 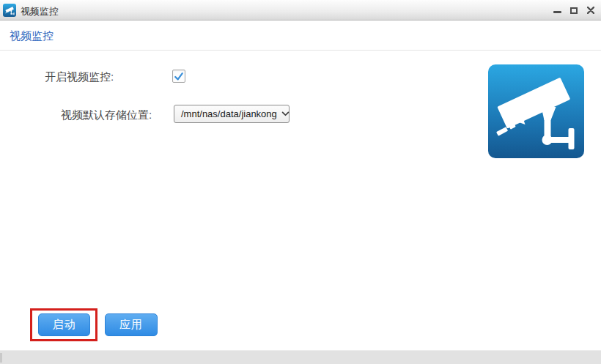 I want to click on window-title: 视频监控, so click(x=40, y=12).